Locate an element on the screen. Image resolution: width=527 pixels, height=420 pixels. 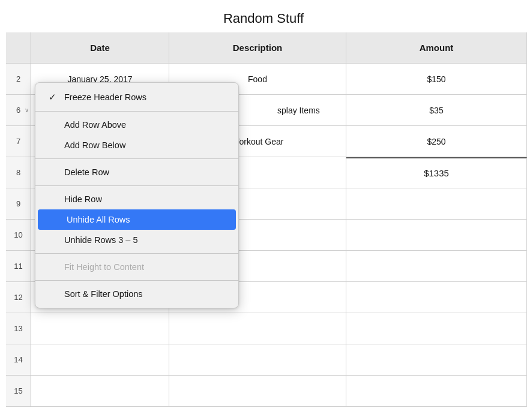
row-num-8: 8 is located at coordinates (18, 173).